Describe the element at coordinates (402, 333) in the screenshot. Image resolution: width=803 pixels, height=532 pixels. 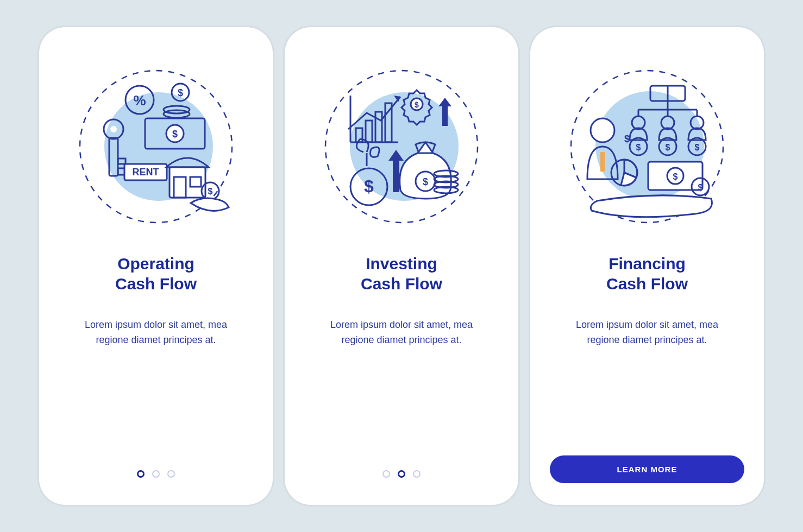
I see `screen-2-body: Lorem ipsum dolor sit amet, mea regione …` at that location.